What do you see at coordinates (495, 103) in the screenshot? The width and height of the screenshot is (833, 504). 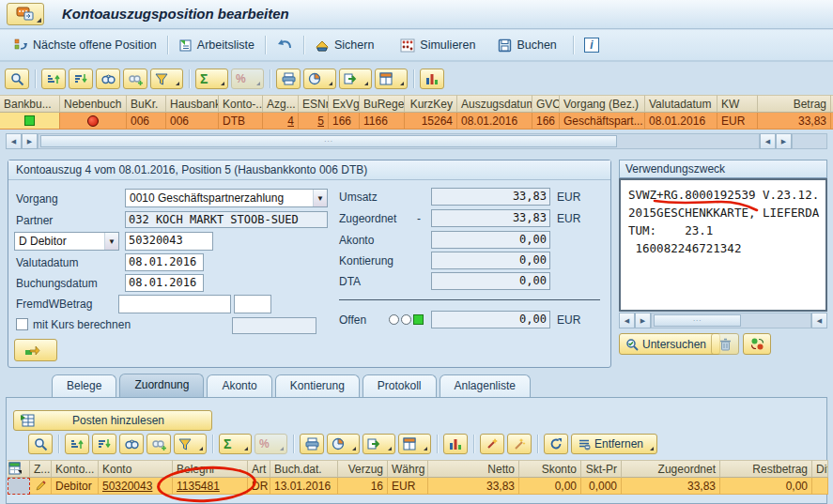 I see `column-header: Auszugsdatum` at bounding box center [495, 103].